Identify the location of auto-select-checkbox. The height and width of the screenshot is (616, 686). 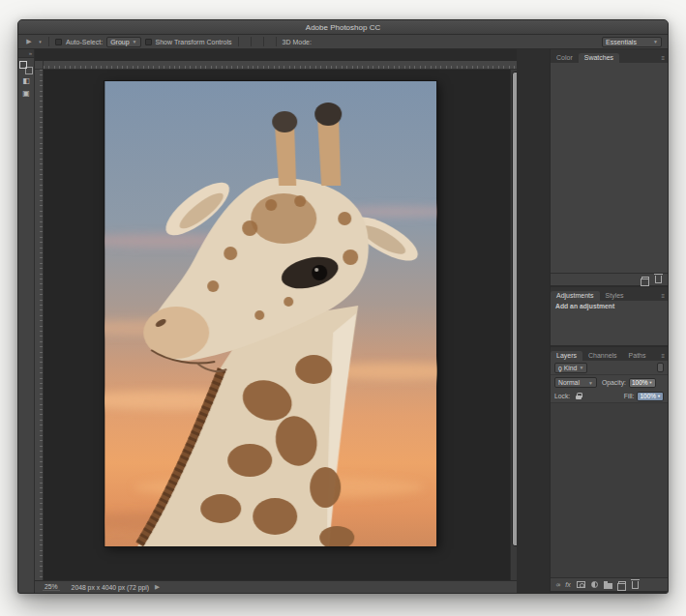
(58, 43).